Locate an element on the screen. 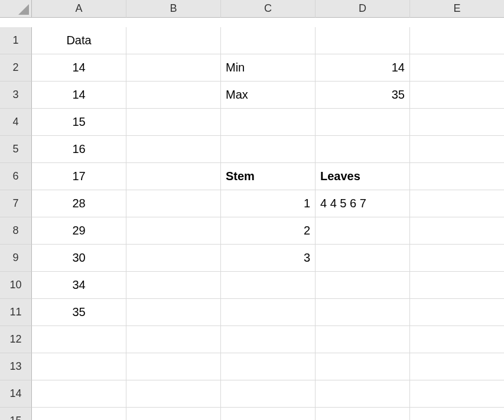 The width and height of the screenshot is (504, 420). cell-C15 is located at coordinates (268, 414).